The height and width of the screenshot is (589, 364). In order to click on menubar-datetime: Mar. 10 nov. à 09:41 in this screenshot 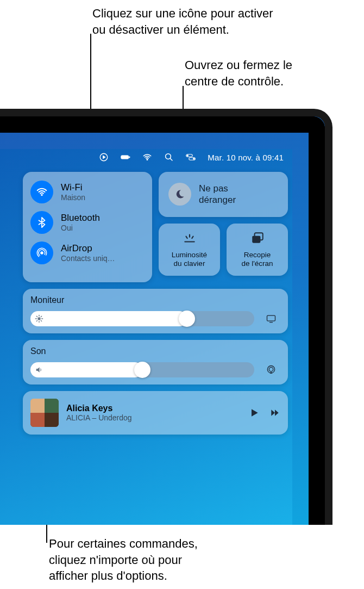, I will do `click(246, 158)`.